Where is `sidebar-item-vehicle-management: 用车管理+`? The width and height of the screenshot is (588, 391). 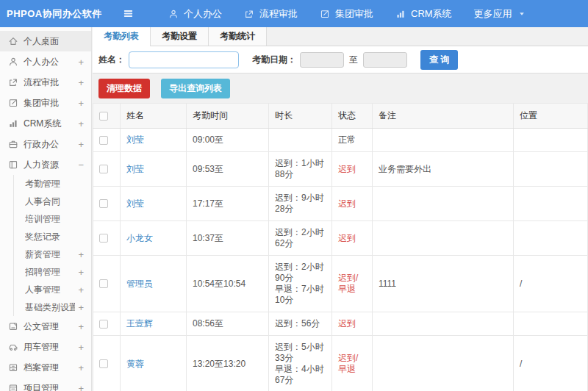 sidebar-item-vehicle-management: 用车管理+ is located at coordinates (46, 347).